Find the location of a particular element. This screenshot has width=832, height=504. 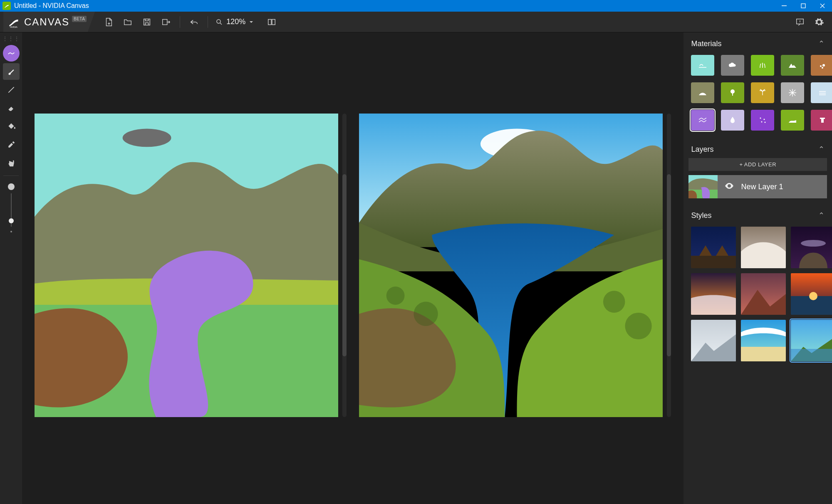

style-red-mountain is located at coordinates (763, 294).